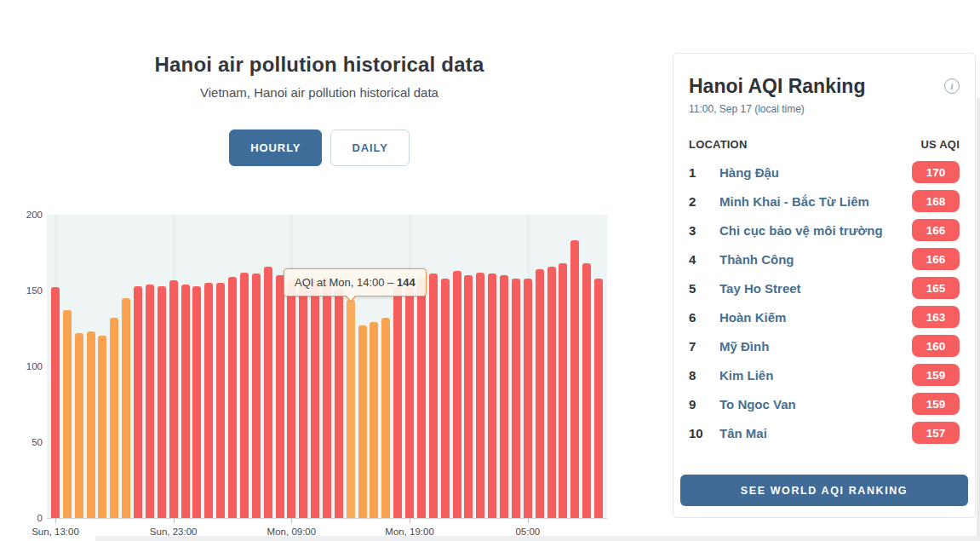 The height and width of the screenshot is (541, 980). Describe the element at coordinates (936, 433) in the screenshot. I see `aqi-badge: 157` at that location.